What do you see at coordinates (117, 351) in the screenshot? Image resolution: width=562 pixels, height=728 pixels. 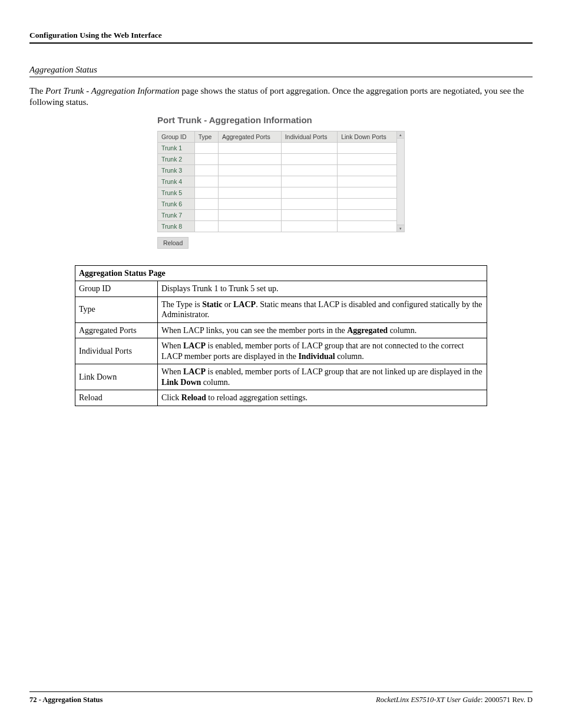 I see `desc-label: Individual Ports` at bounding box center [117, 351].